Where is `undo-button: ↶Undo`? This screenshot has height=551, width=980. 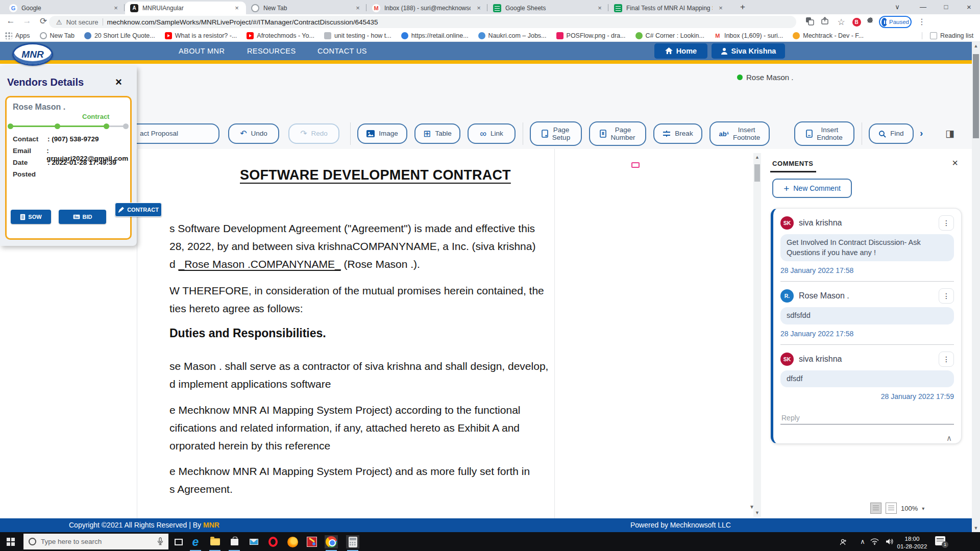 undo-button: ↶Undo is located at coordinates (254, 134).